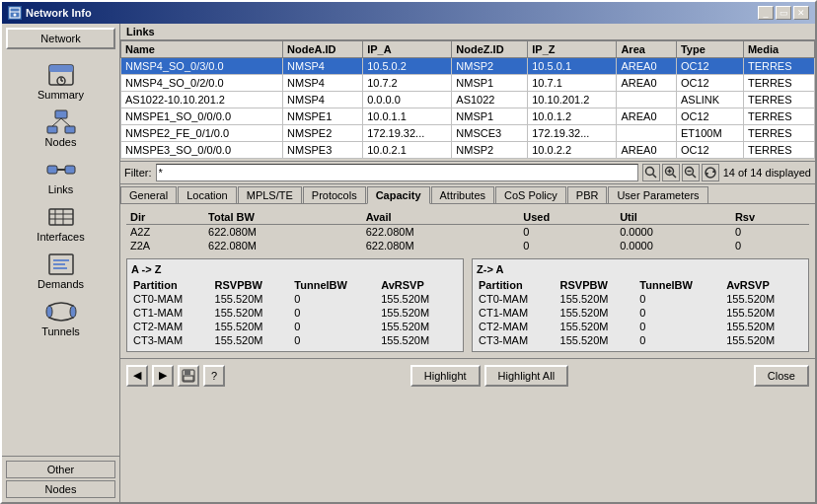 The width and height of the screenshot is (817, 504). I want to click on table-row: NMSPE1_SO_0/0/0.0NMSPE110.0.1.1NMSP110.0…, so click(468, 116).